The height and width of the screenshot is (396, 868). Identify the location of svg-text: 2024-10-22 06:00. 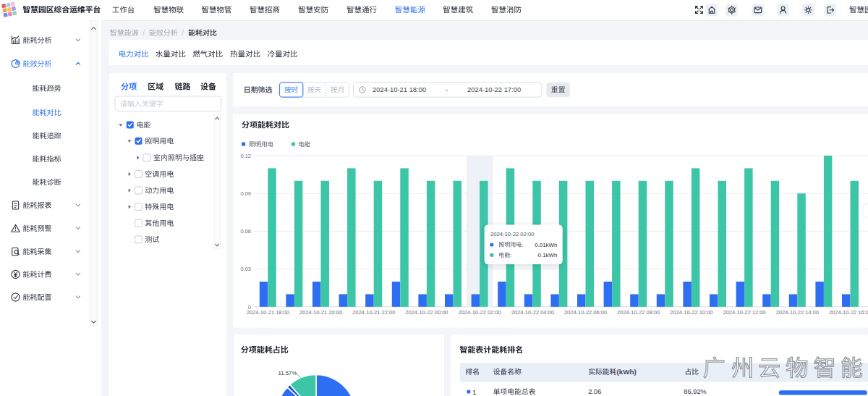
(586, 313).